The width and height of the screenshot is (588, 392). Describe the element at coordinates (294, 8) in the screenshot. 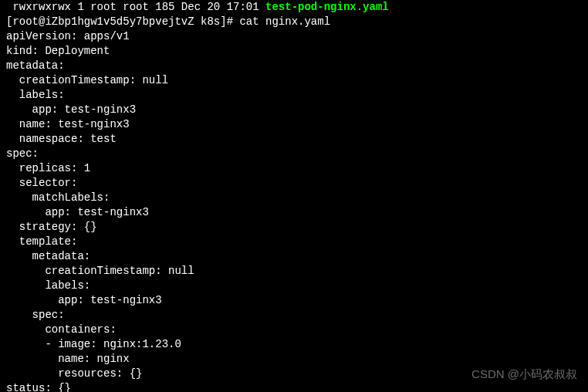

I see `ls-line: rwxrwxrwx 1 root root 185 Dec 20 17:01 t…` at that location.